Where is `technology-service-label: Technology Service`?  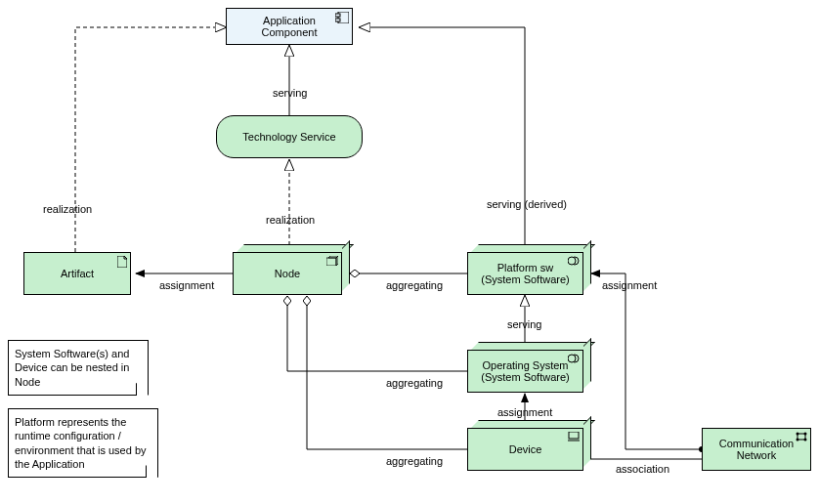
technology-service-label: Technology Service is located at coordinates (289, 137).